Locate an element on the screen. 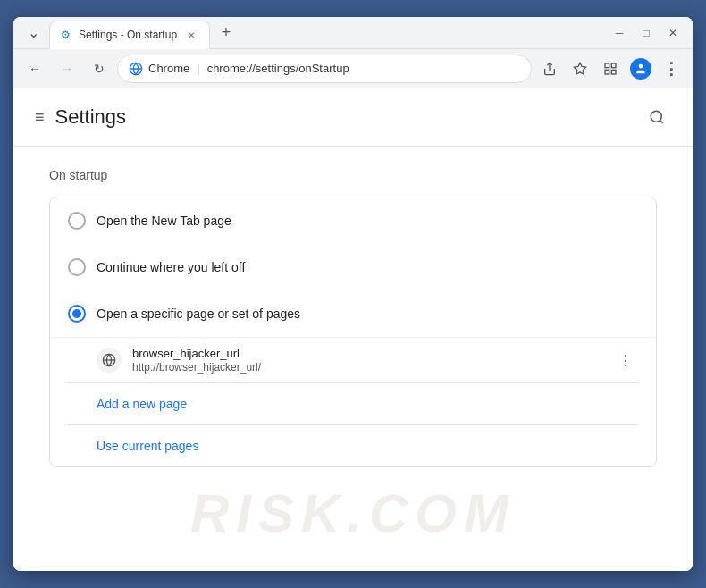  tab-strip: ⌄ ⚙ Settings - On startup ✕ + is located at coordinates (312, 32).